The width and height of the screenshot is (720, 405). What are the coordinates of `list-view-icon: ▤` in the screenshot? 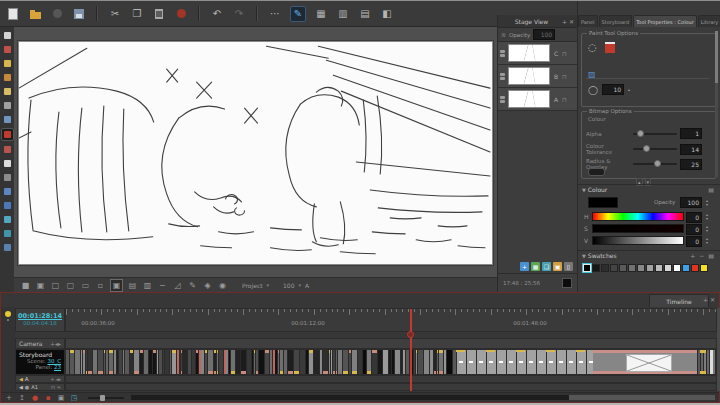 It's located at (365, 14).